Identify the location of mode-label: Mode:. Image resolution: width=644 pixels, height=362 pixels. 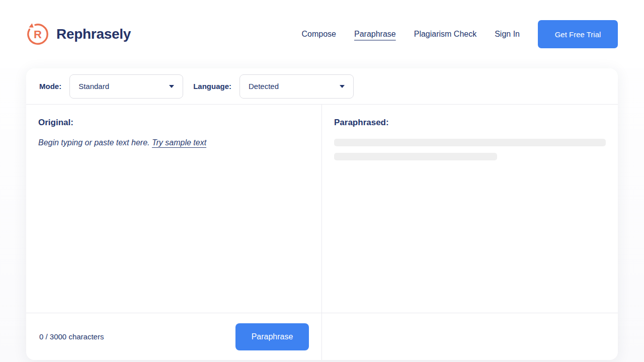
(50, 86).